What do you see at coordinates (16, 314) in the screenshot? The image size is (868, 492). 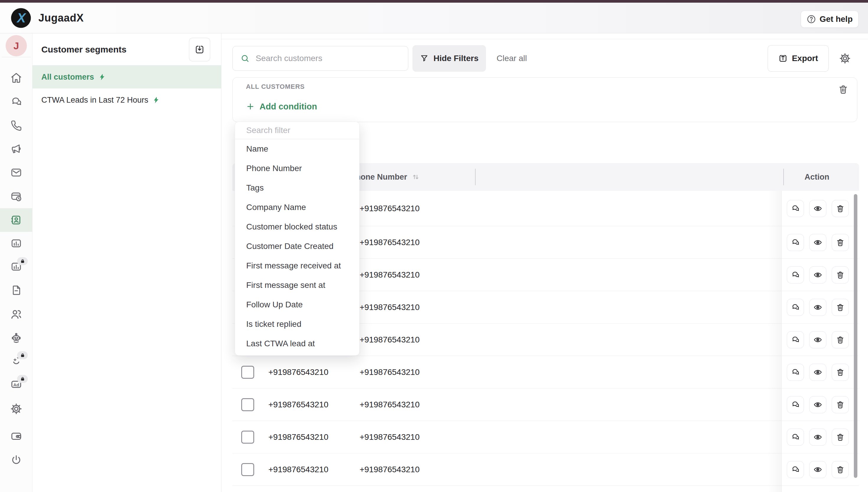 I see `users-icon` at bounding box center [16, 314].